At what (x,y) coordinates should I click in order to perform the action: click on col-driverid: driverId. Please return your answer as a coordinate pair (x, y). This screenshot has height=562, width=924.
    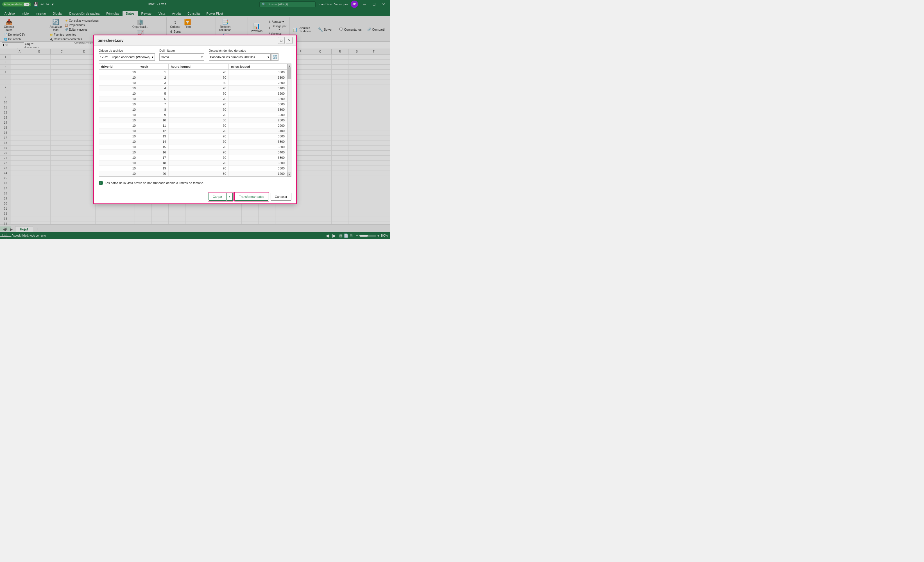
    Looking at the image, I should click on (118, 67).